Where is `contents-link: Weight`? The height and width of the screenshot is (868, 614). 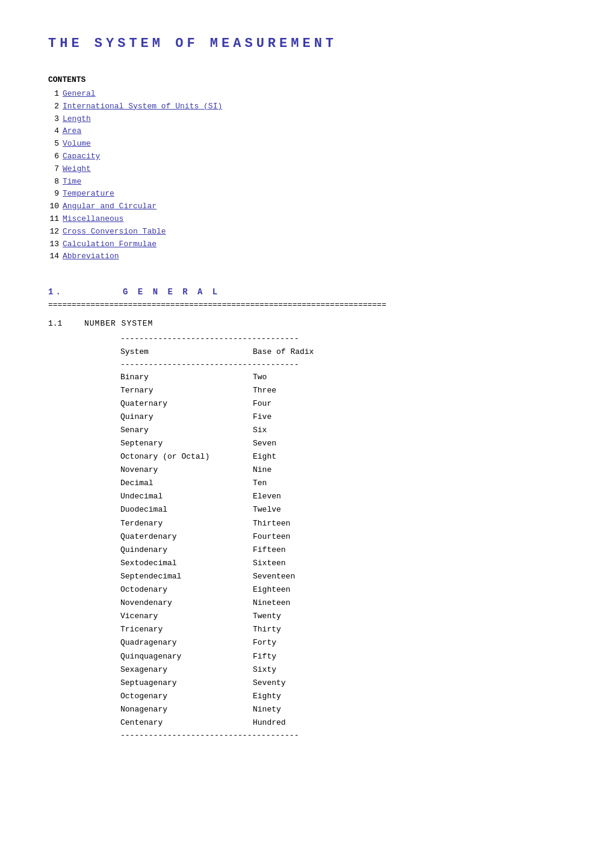
contents-link: Weight is located at coordinates (77, 170).